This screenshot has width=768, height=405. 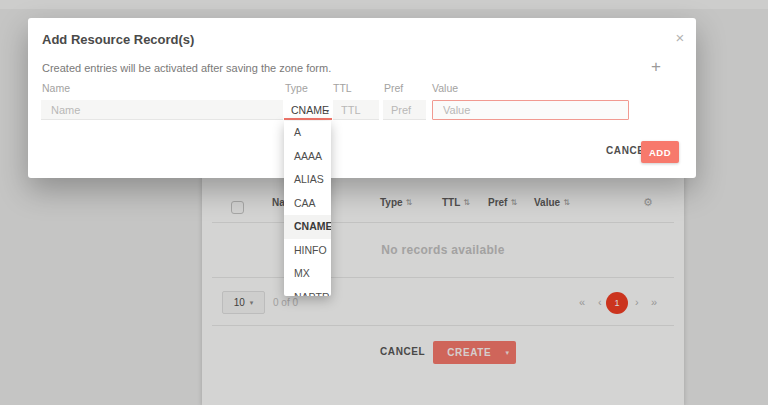 I want to click on type-dropdown-menu: A AAAA ALIAS CAA CNAME HINFO MX NAPTR, so click(x=308, y=208).